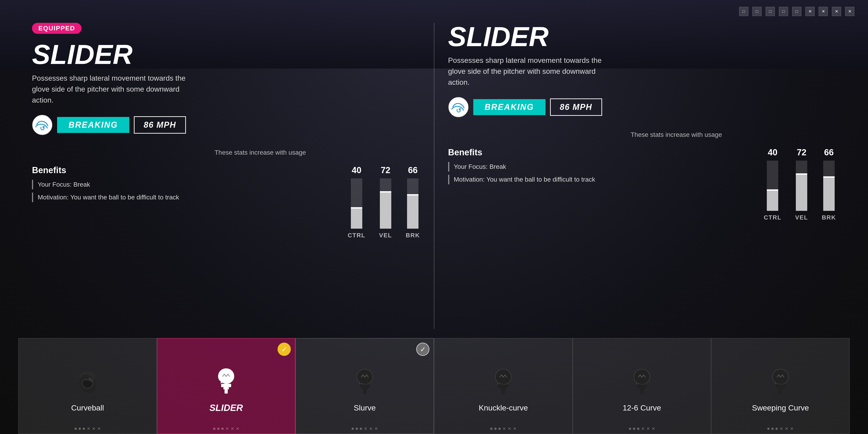 The height and width of the screenshot is (434, 868). I want to click on slider-name: SLIDER, so click(226, 408).